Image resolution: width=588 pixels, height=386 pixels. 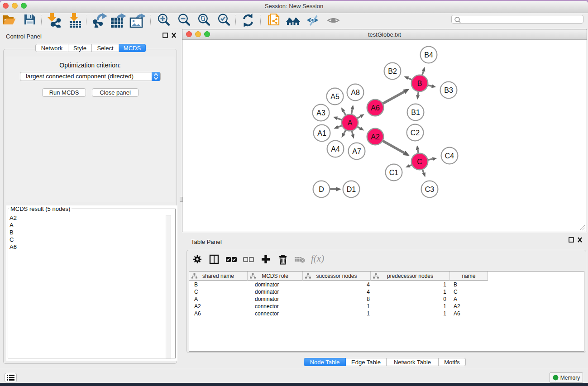 I want to click on svg-text: A1, so click(x=322, y=133).